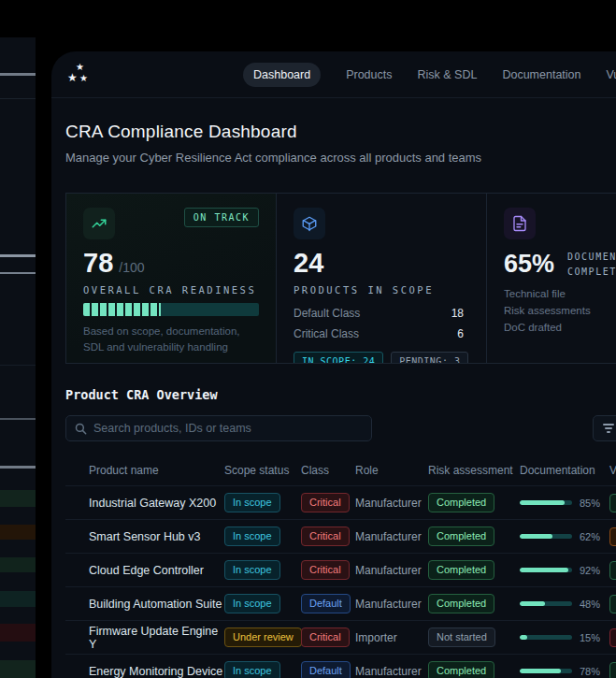 The width and height of the screenshot is (616, 678). I want to click on product-name: Firmware Update Engine Y, so click(157, 638).